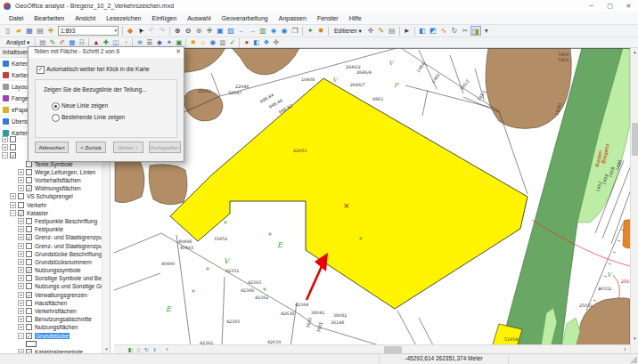  What do you see at coordinates (274, 30) in the screenshot?
I see `identify-icon: ◈` at bounding box center [274, 30].